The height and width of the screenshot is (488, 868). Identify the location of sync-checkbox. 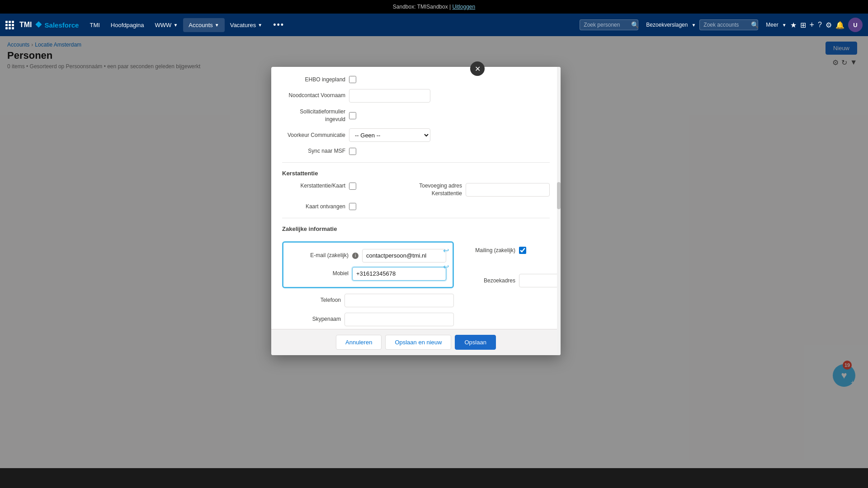
(353, 151).